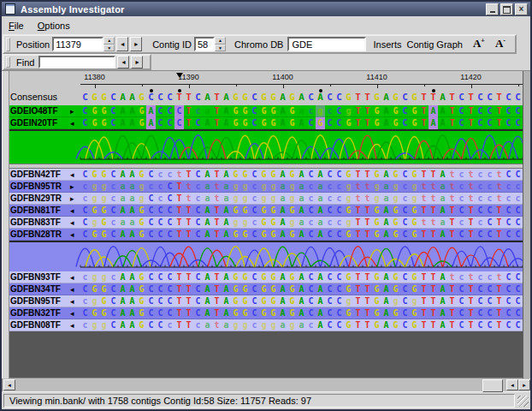  What do you see at coordinates (263, 301) in the screenshot?
I see `read-row: GDFBN95TF◂cgGCAAGCCCTTCATAGGCGGAGACACCgT…` at bounding box center [263, 301].